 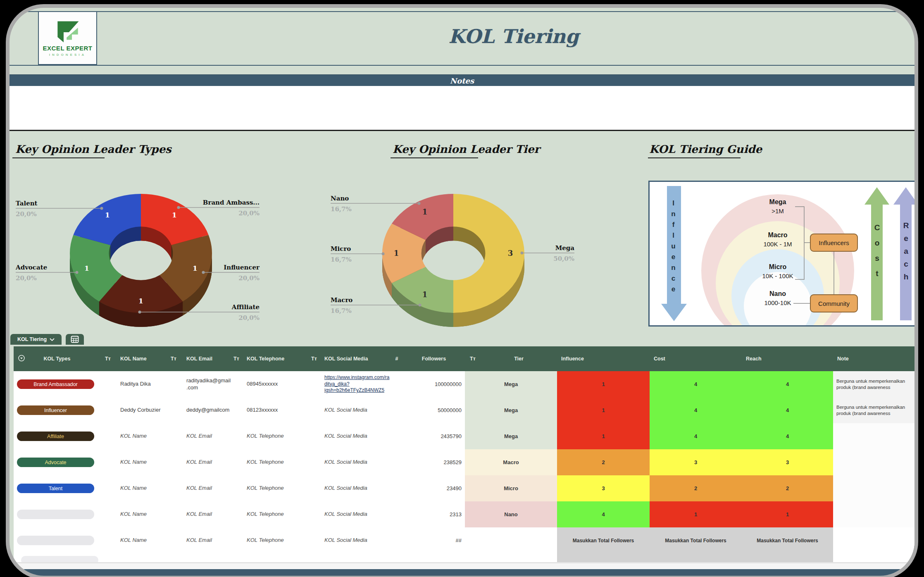 What do you see at coordinates (36, 339) in the screenshot?
I see `sheet-tab-kol-tiering: KOL Tiering` at bounding box center [36, 339].